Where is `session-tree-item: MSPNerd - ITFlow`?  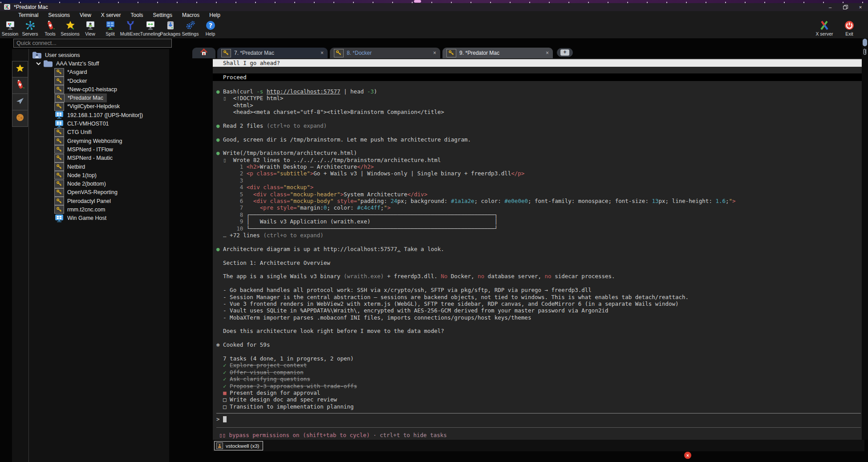 session-tree-item: MSPNerd - ITFlow is located at coordinates (99, 150).